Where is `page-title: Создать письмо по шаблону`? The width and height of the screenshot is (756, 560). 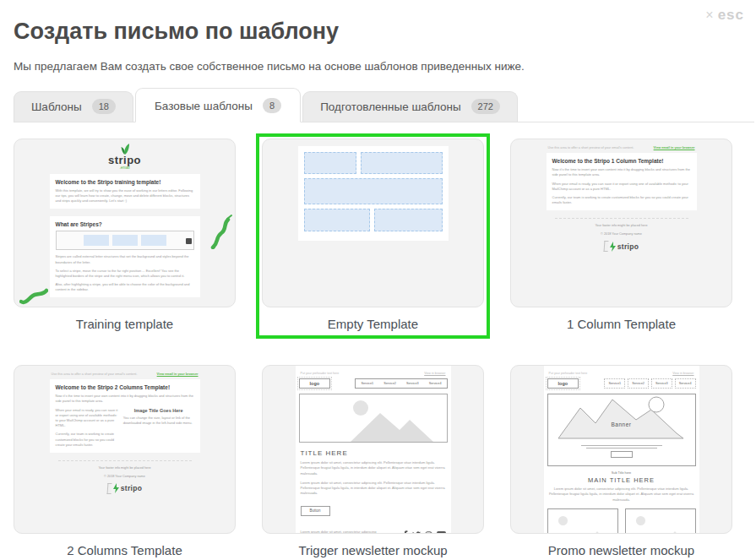 page-title: Создать письмо по шаблону is located at coordinates (378, 32).